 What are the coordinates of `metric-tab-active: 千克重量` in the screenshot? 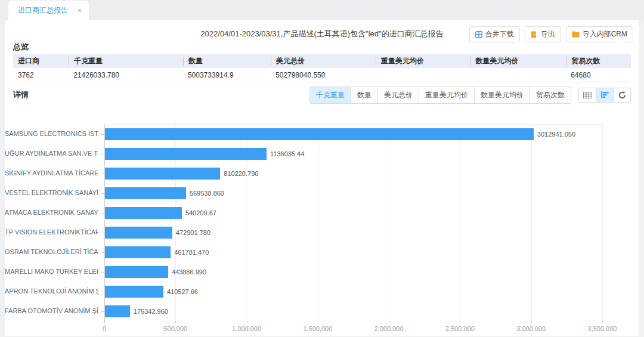 It's located at (330, 95).